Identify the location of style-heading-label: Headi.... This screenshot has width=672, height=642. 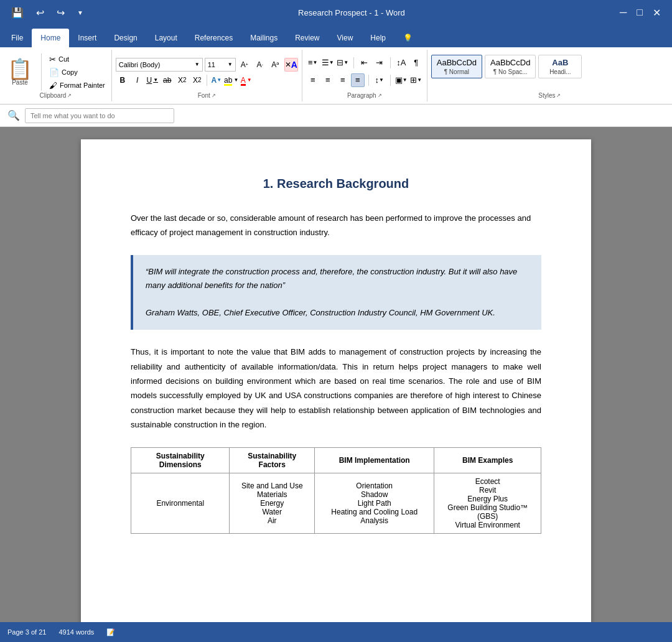
(560, 72).